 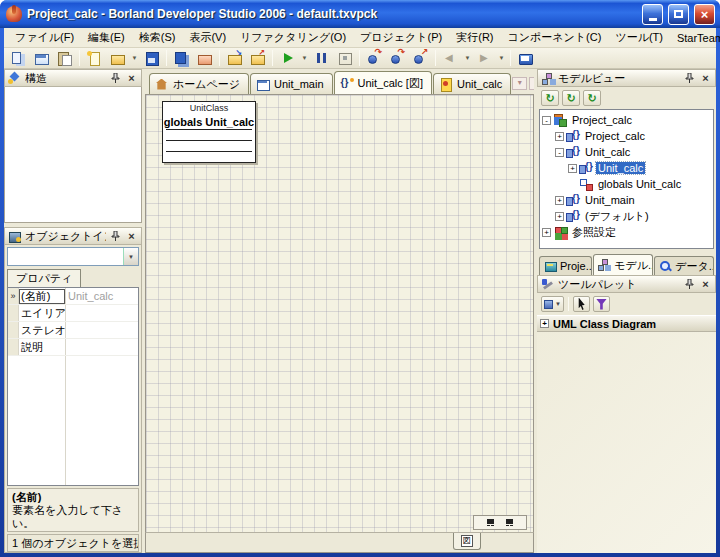 What do you see at coordinates (44, 38) in the screenshot?
I see `menu-item: ファイル(F)` at bounding box center [44, 38].